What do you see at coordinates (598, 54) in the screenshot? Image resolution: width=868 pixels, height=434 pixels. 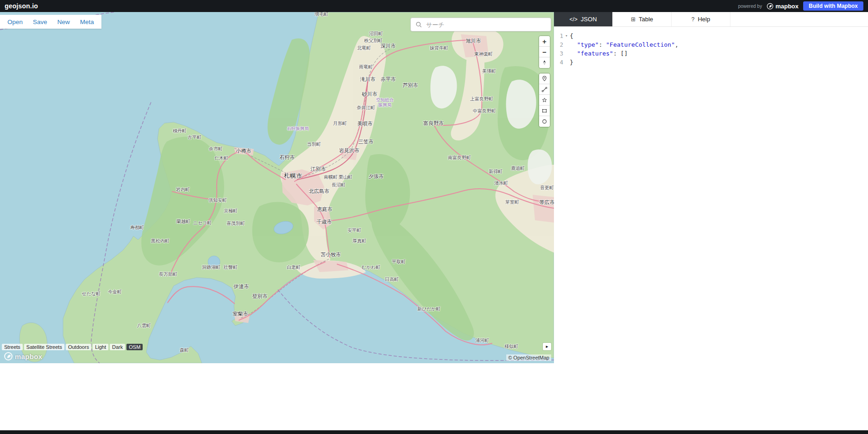 I see `code-text: "features": []` at bounding box center [598, 54].